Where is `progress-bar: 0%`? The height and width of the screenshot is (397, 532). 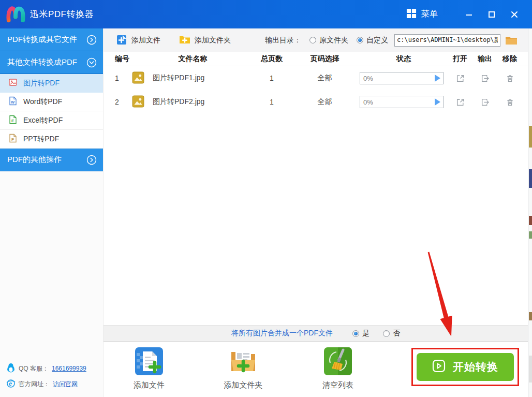
progress-bar: 0% is located at coordinates (402, 78).